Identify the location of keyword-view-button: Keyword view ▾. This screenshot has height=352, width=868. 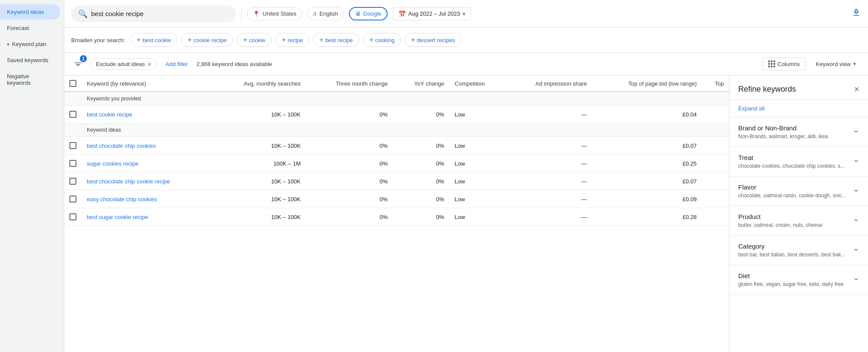
(836, 64).